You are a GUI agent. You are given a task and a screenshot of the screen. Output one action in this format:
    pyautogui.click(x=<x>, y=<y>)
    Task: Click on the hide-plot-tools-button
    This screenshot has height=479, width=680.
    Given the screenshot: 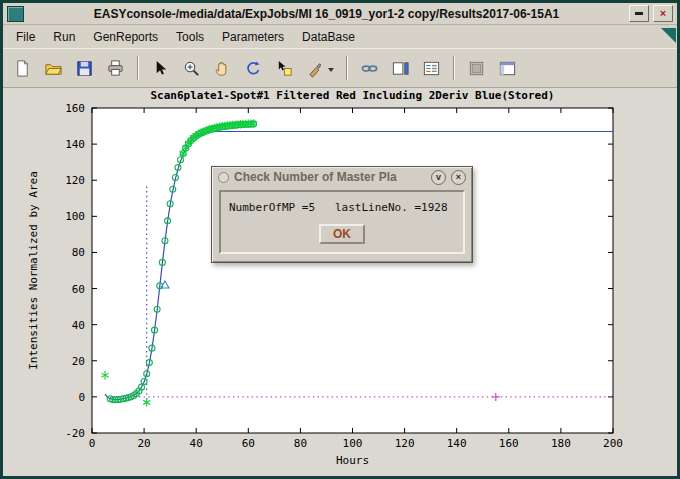 What is the action you would take?
    pyautogui.click(x=476, y=68)
    